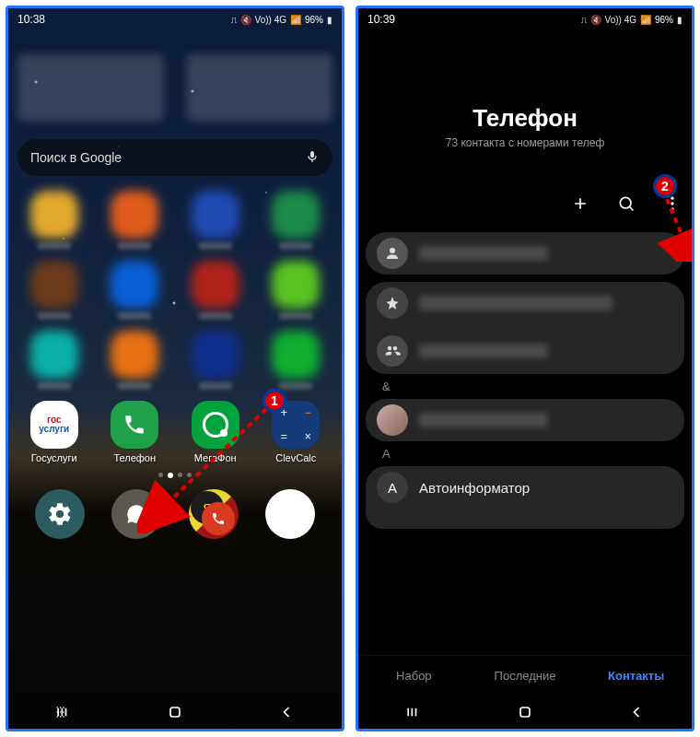 This screenshot has height=737, width=700. Describe the element at coordinates (175, 475) in the screenshot. I see `page-indicator` at that location.